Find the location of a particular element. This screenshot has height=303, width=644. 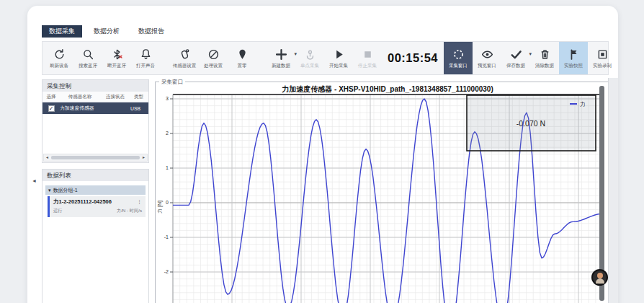

col-conn-status: 连接状态 is located at coordinates (115, 97).